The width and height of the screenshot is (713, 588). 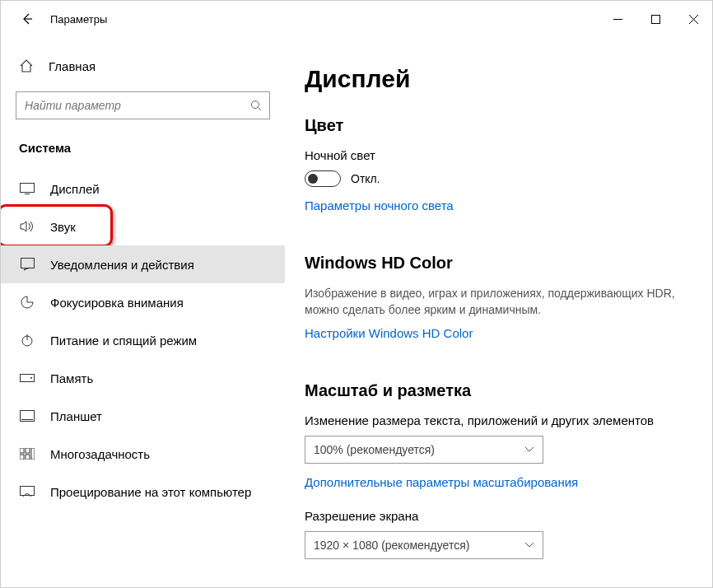 I want to click on storage-icon, so click(x=27, y=378).